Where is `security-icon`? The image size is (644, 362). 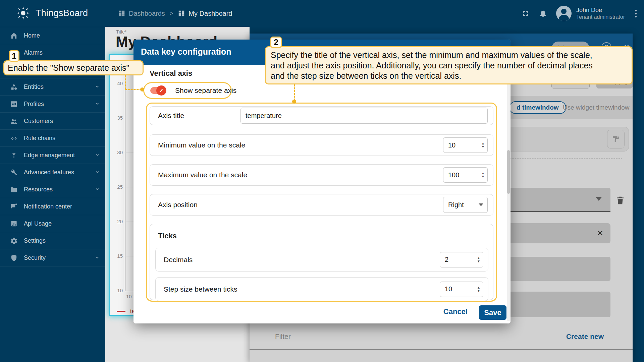 security-icon is located at coordinates (14, 258).